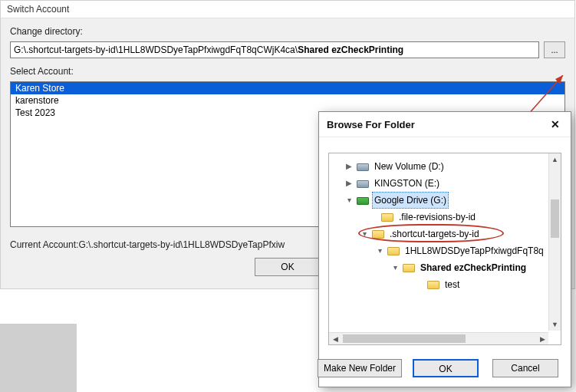 The image size is (576, 392). What do you see at coordinates (406, 183) in the screenshot?
I see `tree-label: KINGSTON (E:)` at bounding box center [406, 183].